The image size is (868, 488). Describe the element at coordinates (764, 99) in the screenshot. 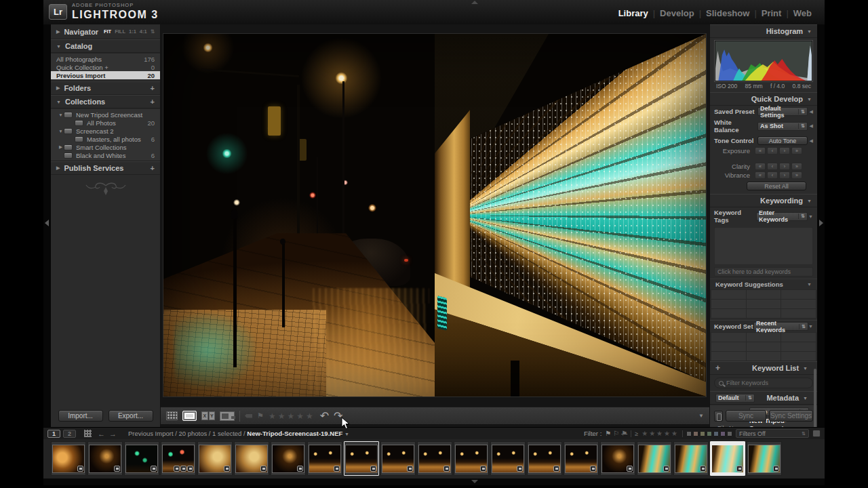

I see `quick-develop-header: Quick Develop ▼` at that location.